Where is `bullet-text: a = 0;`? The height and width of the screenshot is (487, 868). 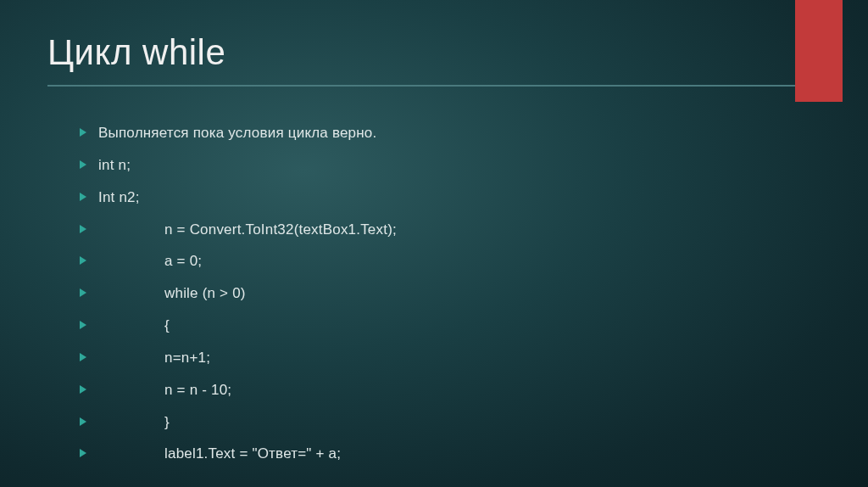
bullet-text: a = 0; is located at coordinates (183, 261).